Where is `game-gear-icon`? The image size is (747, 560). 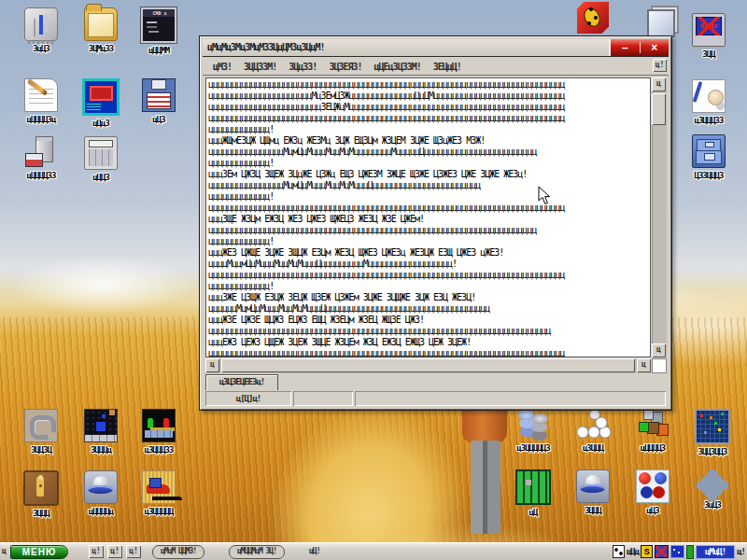 game-gear-icon is located at coordinates (712, 485).